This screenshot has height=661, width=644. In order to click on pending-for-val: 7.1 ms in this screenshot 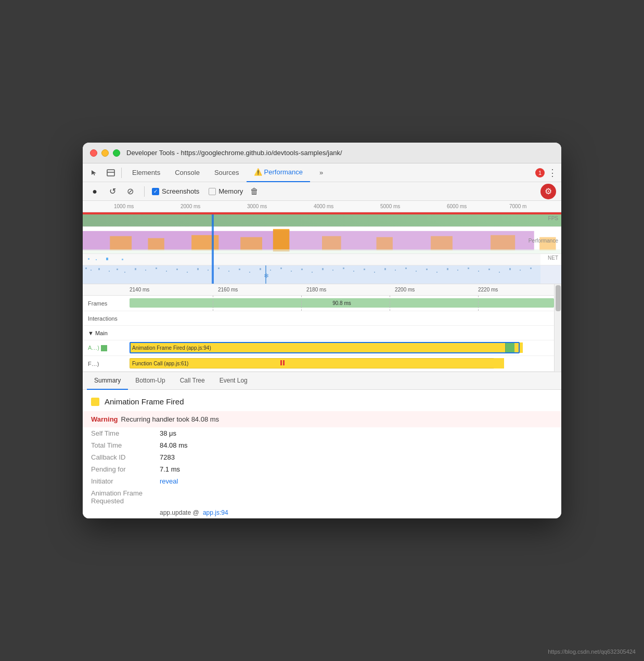, I will do `click(170, 469)`.